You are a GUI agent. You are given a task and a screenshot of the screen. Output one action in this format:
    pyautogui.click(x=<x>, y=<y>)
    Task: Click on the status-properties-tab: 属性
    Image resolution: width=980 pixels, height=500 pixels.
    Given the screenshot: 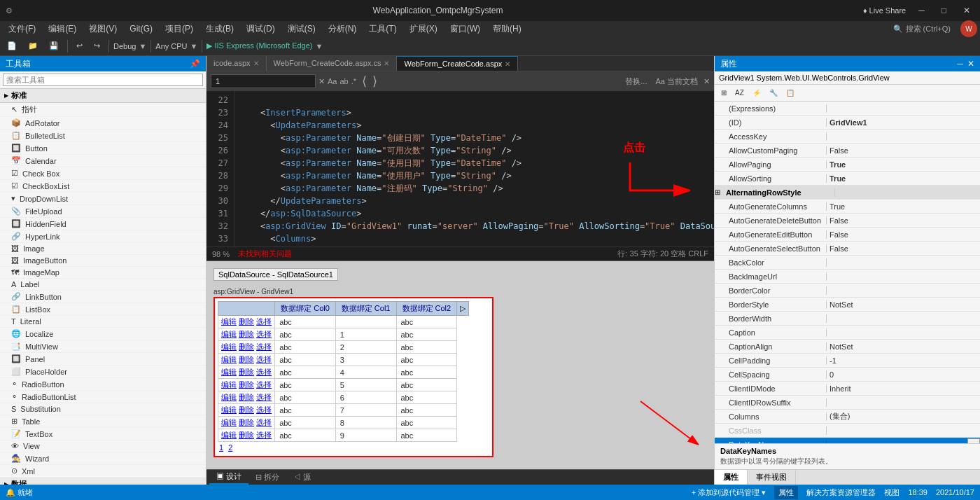 What is the action you would take?
    pyautogui.click(x=786, y=493)
    